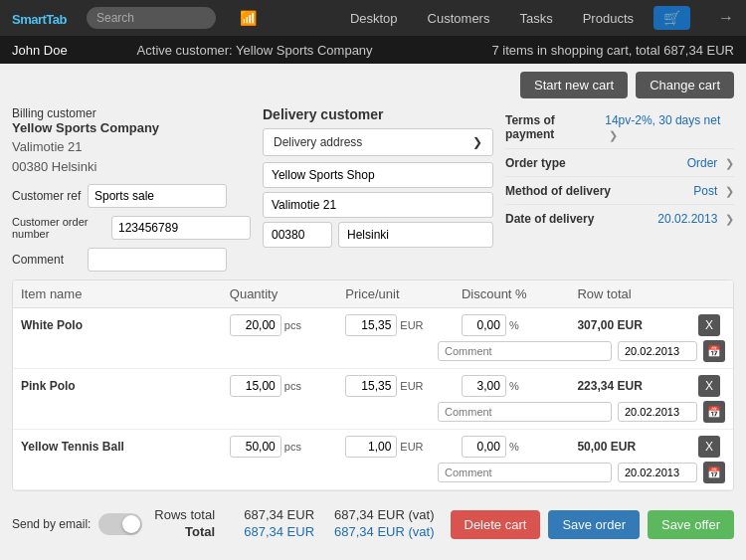  What do you see at coordinates (535, 18) in the screenshot?
I see `nav-tasks: Tasks` at bounding box center [535, 18].